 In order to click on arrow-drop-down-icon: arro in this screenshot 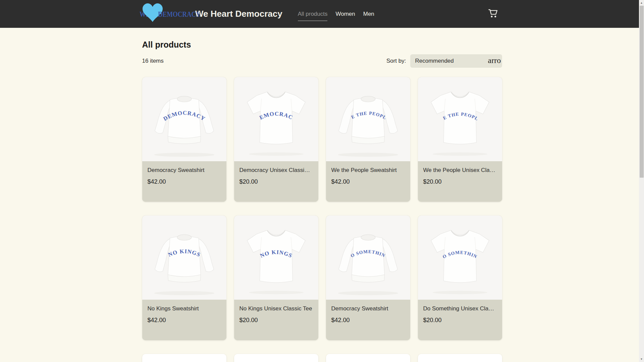, I will do `click(494, 60)`.